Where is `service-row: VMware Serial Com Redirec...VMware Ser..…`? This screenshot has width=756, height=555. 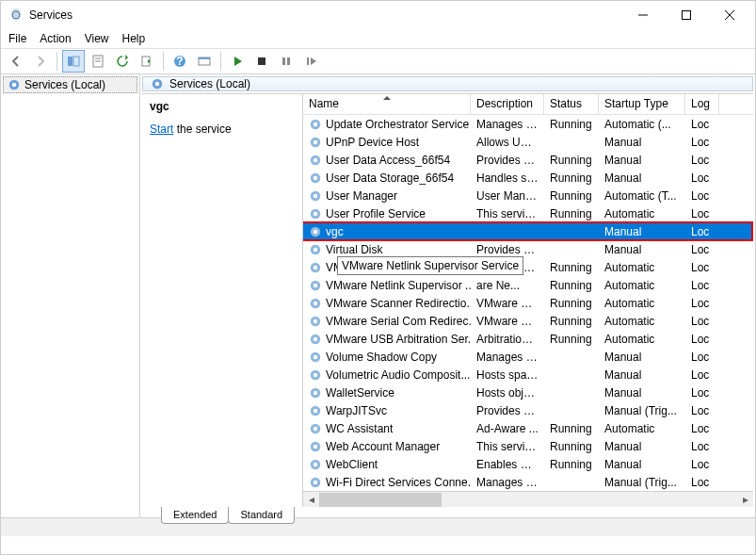
service-row: VMware Serial Com Redirec...VMware Ser..… is located at coordinates (528, 320).